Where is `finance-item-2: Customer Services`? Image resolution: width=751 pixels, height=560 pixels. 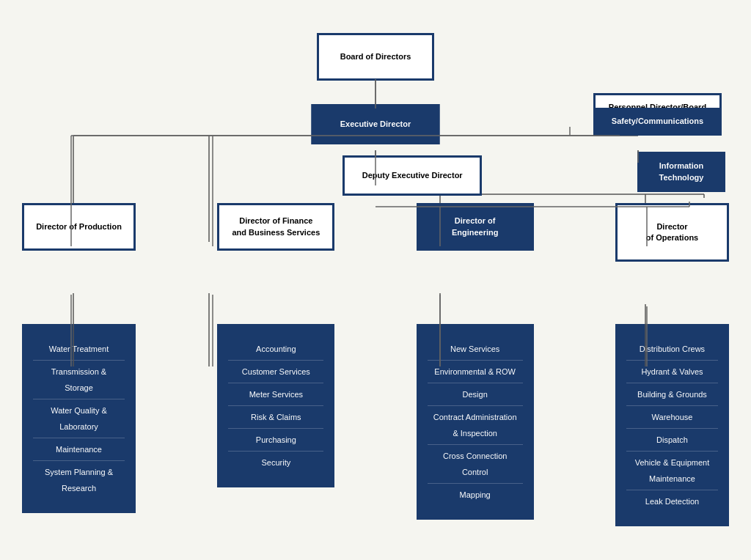
finance-item-2: Customer Services is located at coordinates (276, 372).